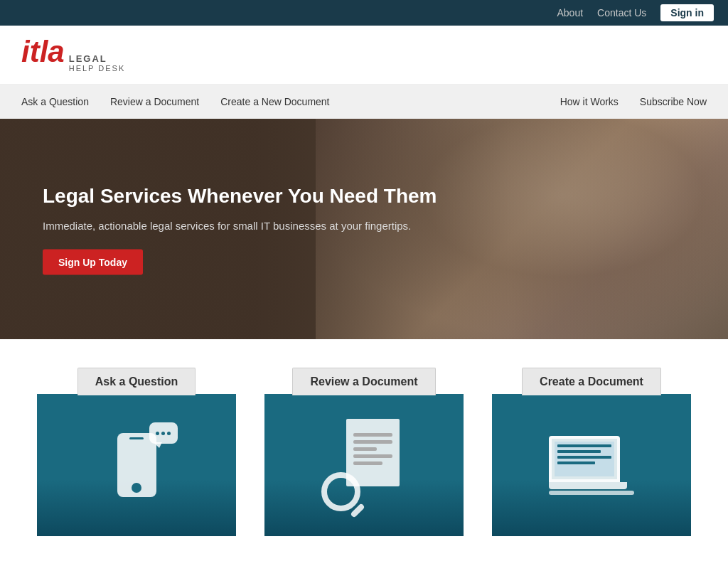 The height and width of the screenshot is (571, 728). Describe the element at coordinates (341, 492) in the screenshot. I see `magnifier` at that location.